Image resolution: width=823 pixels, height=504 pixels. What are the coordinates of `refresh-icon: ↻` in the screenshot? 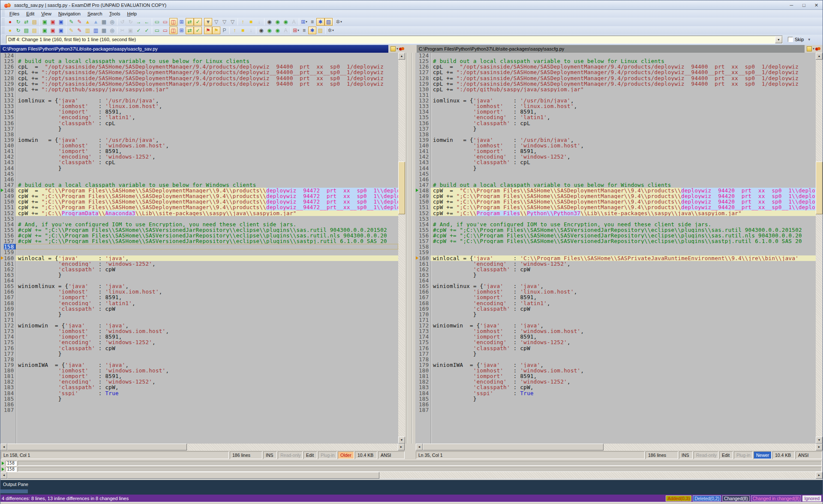 It's located at (18, 30).